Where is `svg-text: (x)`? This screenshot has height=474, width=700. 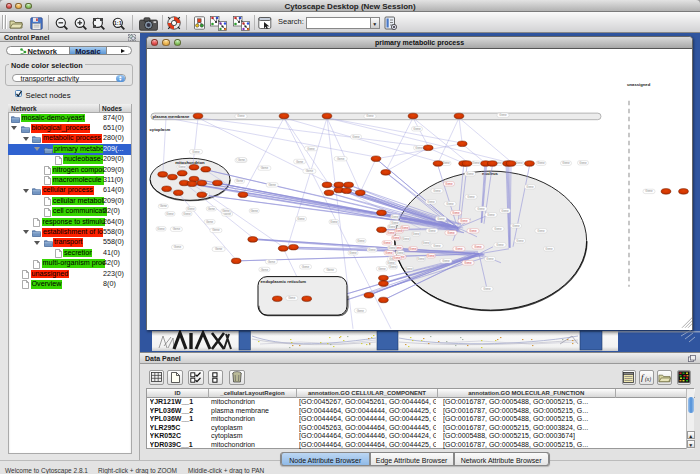 svg-text: (x) is located at coordinates (648, 380).